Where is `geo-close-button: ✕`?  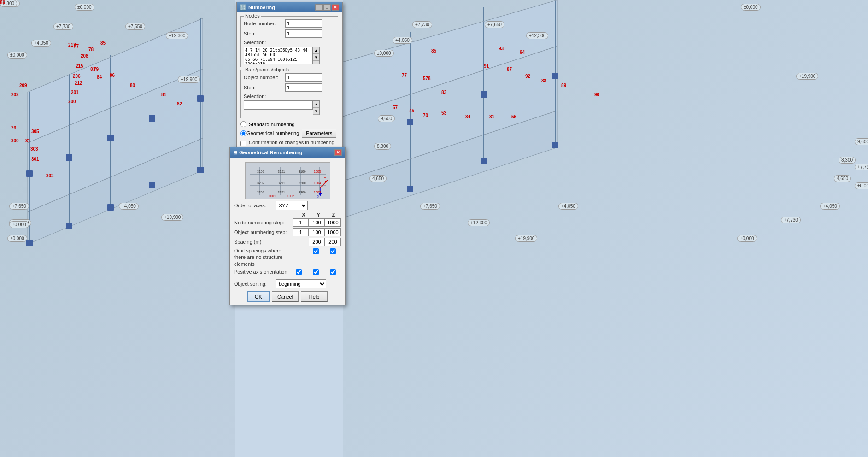
geo-close-button: ✕ is located at coordinates (338, 152).